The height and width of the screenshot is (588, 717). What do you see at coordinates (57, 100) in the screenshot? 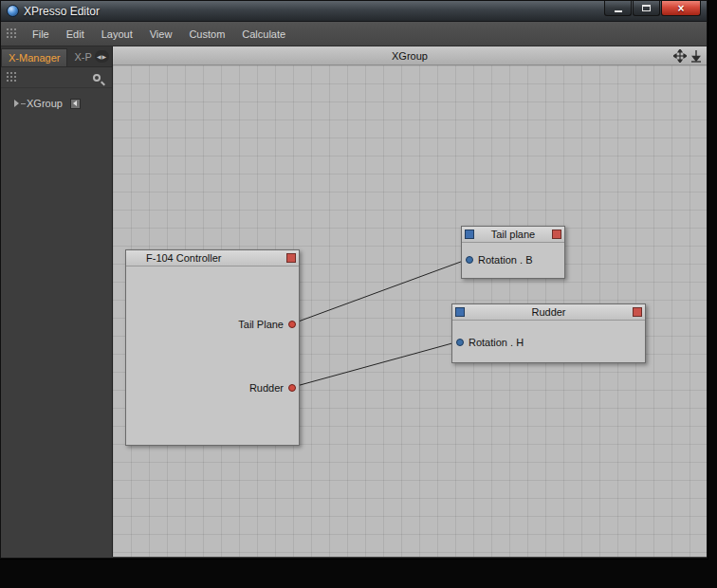
I see `xgroup-tree: XGroup` at bounding box center [57, 100].